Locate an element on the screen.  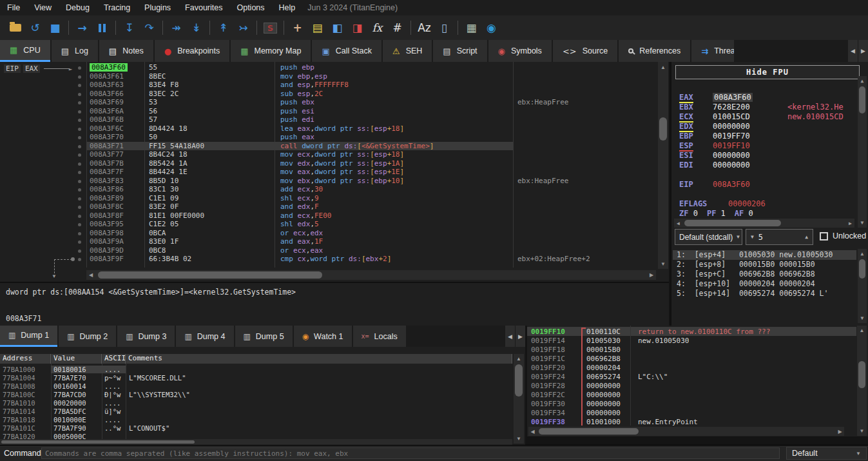
run-icon: → is located at coordinates (82, 28).